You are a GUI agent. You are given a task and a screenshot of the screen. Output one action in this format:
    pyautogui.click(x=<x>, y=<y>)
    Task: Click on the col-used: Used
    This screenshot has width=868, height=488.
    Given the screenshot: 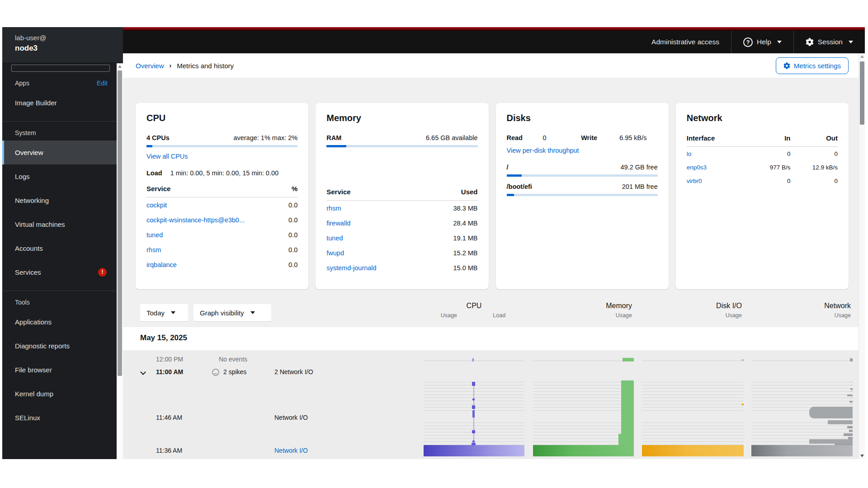 What is the action you would take?
    pyautogui.click(x=469, y=192)
    